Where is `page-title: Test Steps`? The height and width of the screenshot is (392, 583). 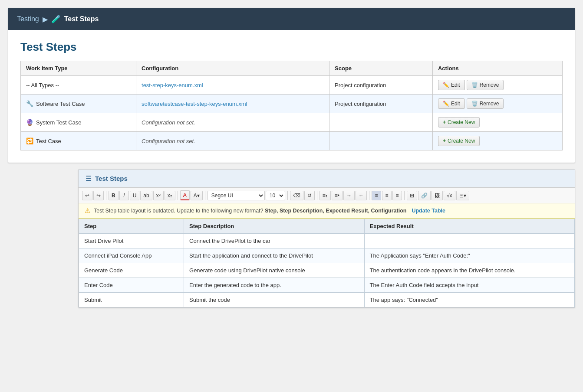
page-title: Test Steps is located at coordinates (292, 47).